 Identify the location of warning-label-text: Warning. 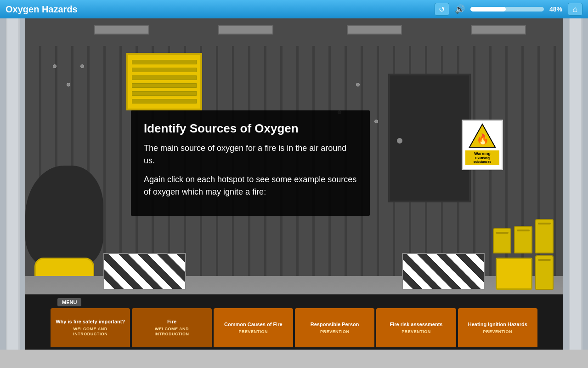
(482, 154).